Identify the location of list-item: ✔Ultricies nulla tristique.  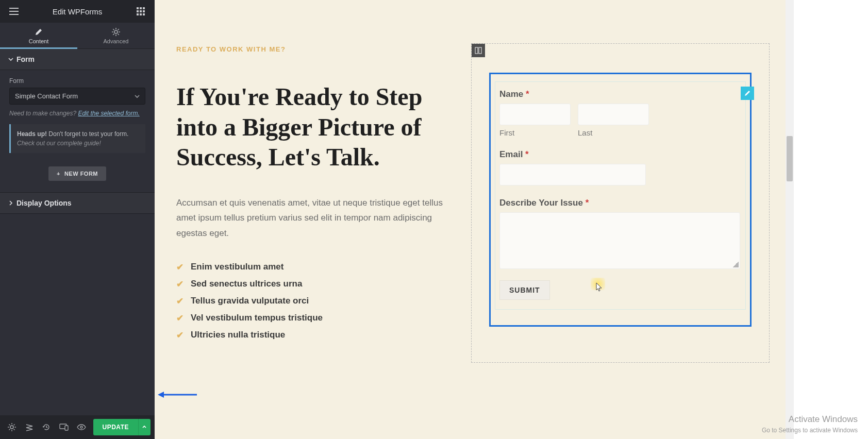
(310, 335).